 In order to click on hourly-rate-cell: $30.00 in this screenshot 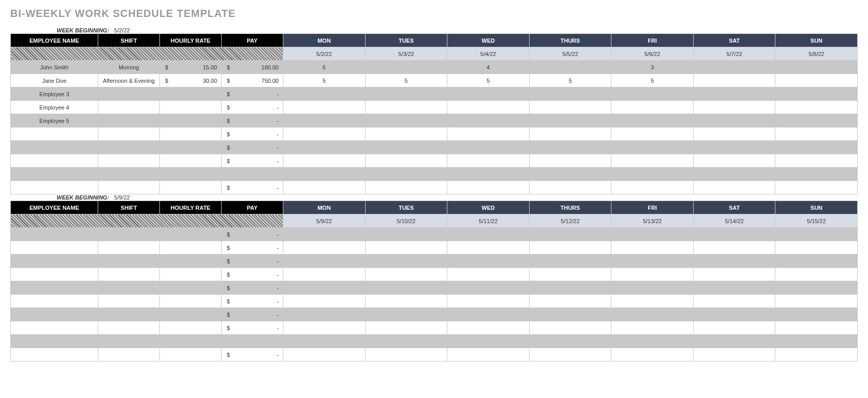, I will do `click(191, 81)`.